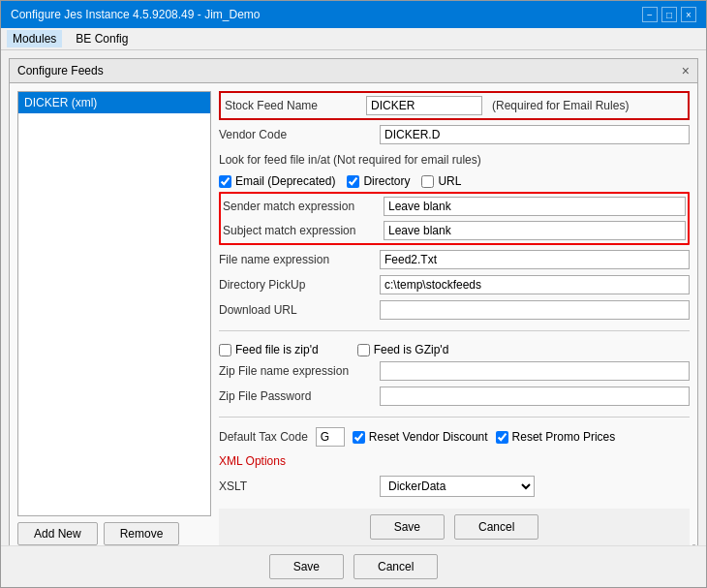 Image resolution: width=707 pixels, height=588 pixels. Describe the element at coordinates (378, 181) in the screenshot. I see `directory-checkbox-item: Directory` at that location.